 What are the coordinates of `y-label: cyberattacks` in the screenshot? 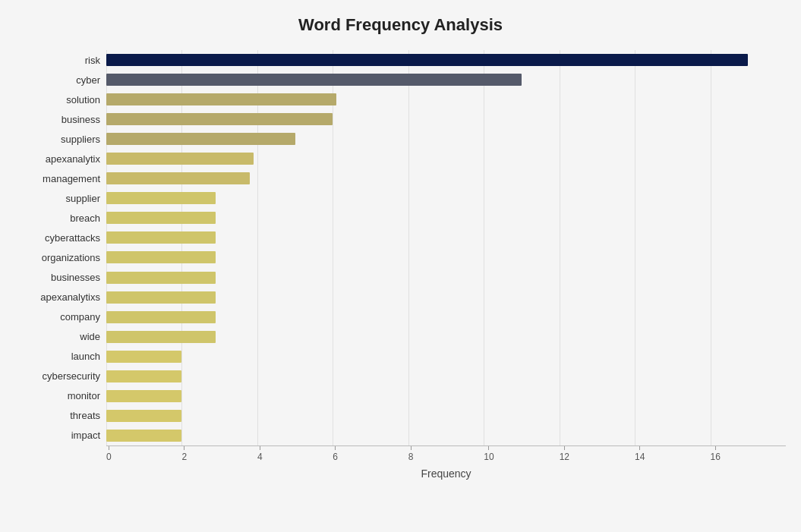 It's located at (76, 238).